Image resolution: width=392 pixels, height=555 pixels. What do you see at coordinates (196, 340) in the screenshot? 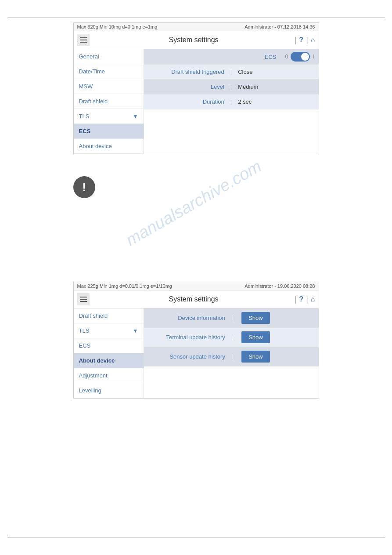
I see `screen-2: Max 225g Min 1mg d=0.01/0.1mg e=1/10mg A…` at bounding box center [196, 340].